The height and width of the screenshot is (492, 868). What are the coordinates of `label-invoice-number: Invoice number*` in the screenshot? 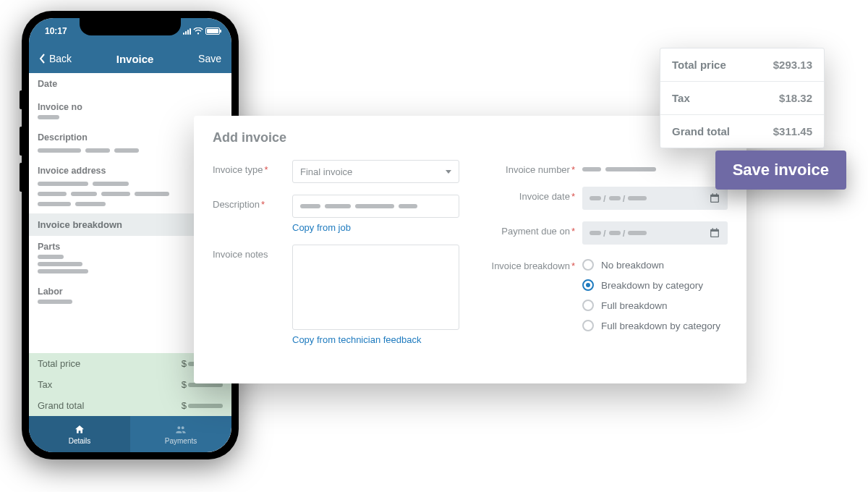 It's located at (528, 168).